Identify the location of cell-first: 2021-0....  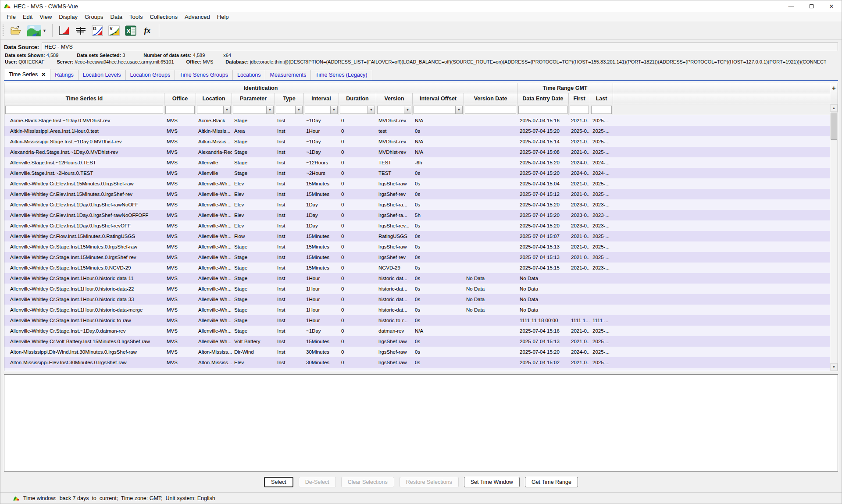
(580, 142).